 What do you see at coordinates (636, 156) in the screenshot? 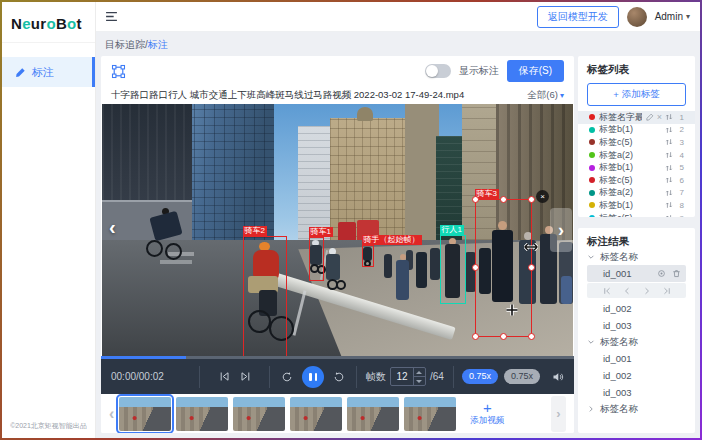
I see `tag-row: 标签a(2) 4` at bounding box center [636, 156].